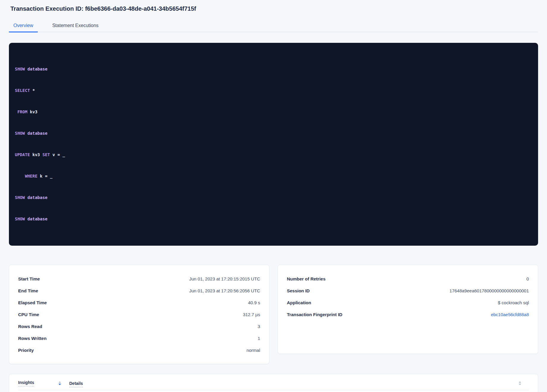  What do you see at coordinates (32, 338) in the screenshot?
I see `rows-written-label: Rows Written` at bounding box center [32, 338].